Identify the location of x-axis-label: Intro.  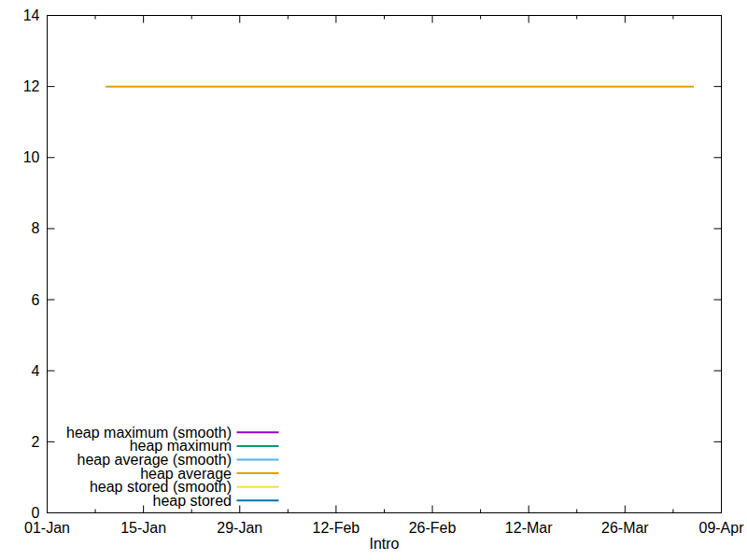
(384, 543).